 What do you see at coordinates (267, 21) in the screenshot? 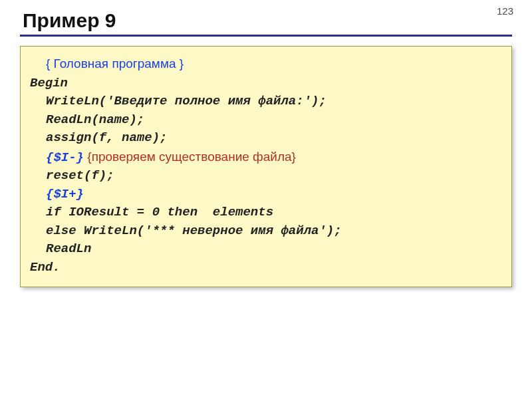
I see `slide-title: Пример 9` at bounding box center [267, 21].